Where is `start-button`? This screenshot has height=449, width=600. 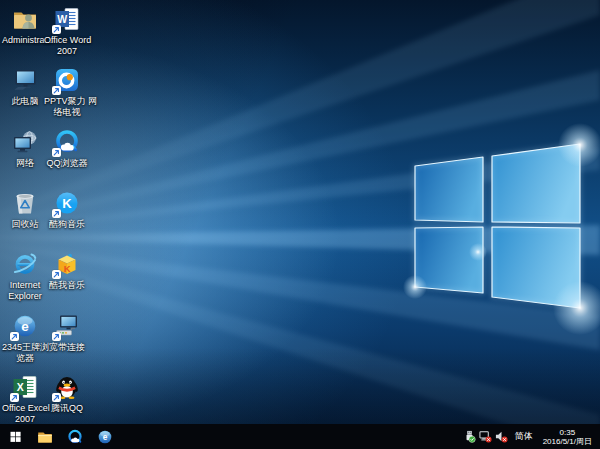 start-button is located at coordinates (15, 436).